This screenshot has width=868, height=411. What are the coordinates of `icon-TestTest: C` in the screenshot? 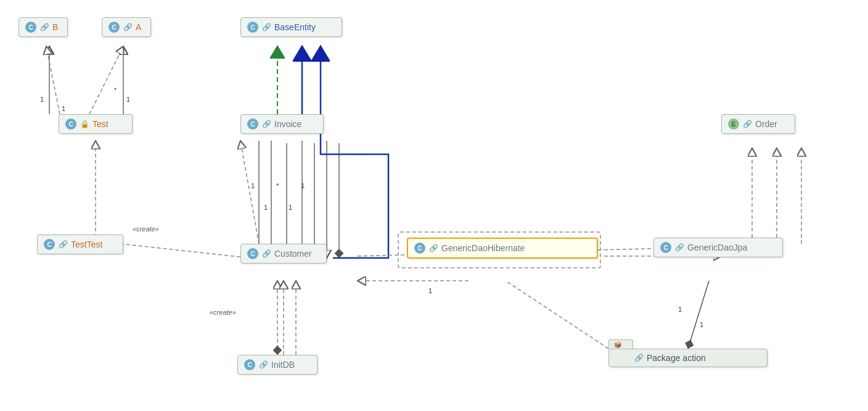 It's located at (49, 244).